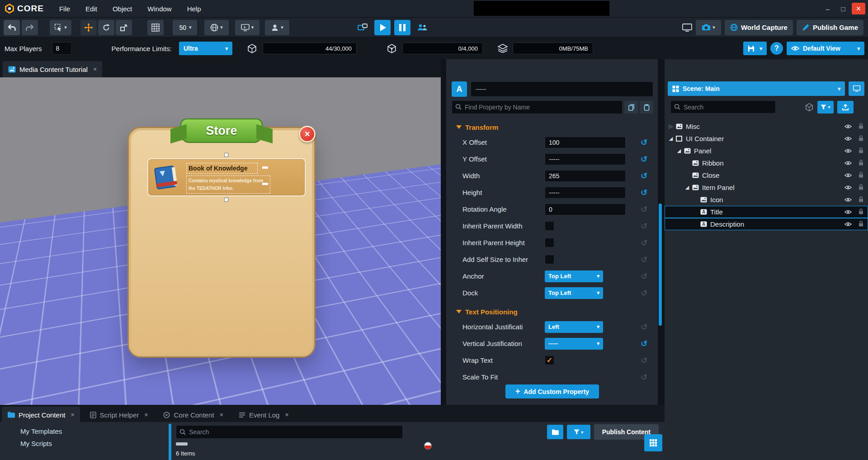 Image resolution: width=868 pixels, height=460 pixels. Describe the element at coordinates (62, 48) in the screenshot. I see `max-players-input` at that location.